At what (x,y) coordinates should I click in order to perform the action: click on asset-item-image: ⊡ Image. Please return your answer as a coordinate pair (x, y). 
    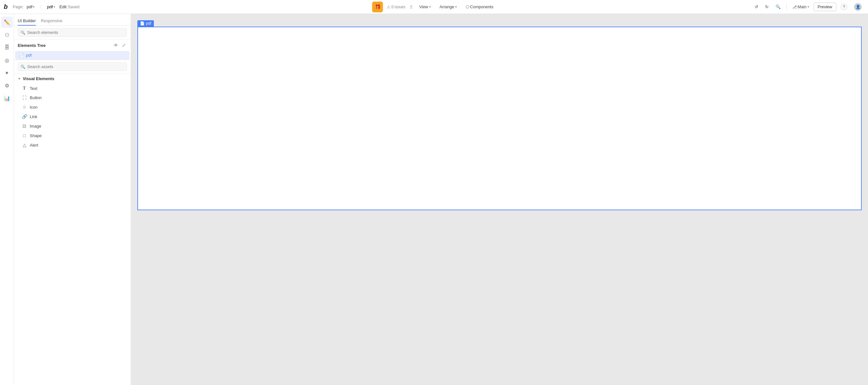
    Looking at the image, I should click on (72, 126).